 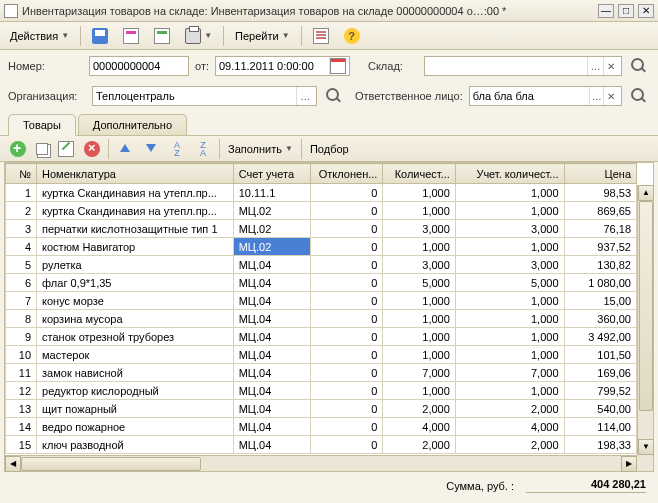 What do you see at coordinates (272, 174) in the screenshot?
I see `col-account: Счет учета` at bounding box center [272, 174].